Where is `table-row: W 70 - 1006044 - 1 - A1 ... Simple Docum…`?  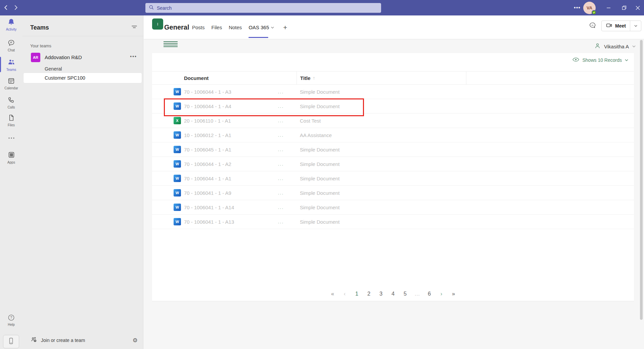
table-row: W 70 - 1006044 - 1 - A1 ... Simple Docum… is located at coordinates (393, 179).